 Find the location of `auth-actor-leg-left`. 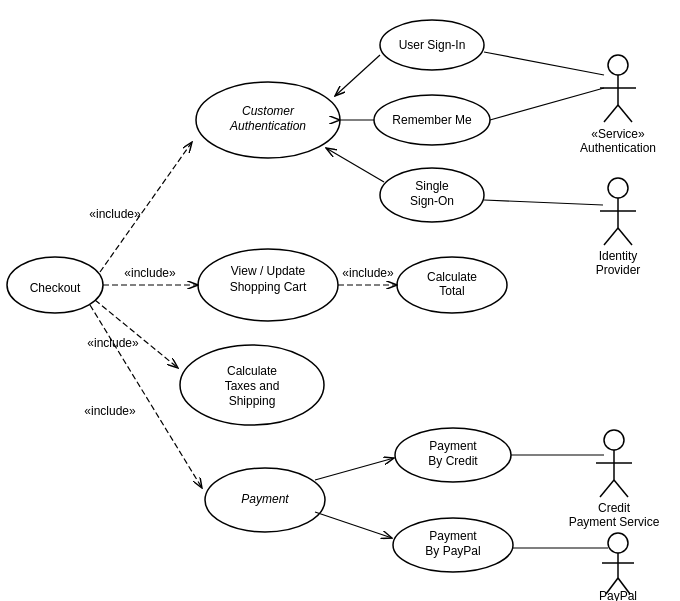

auth-actor-leg-left is located at coordinates (611, 114).